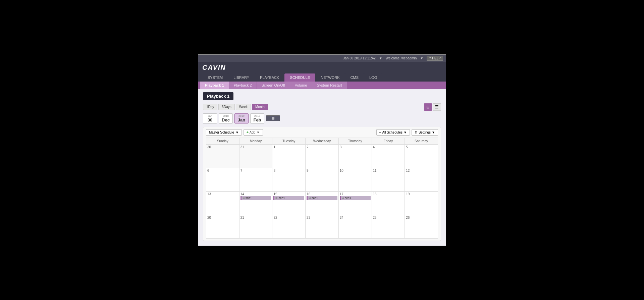 The width and height of the screenshot is (644, 300). Describe the element at coordinates (234, 132) in the screenshot. I see `left-controls: Master Schedule ▼ + Add ▼` at that location.